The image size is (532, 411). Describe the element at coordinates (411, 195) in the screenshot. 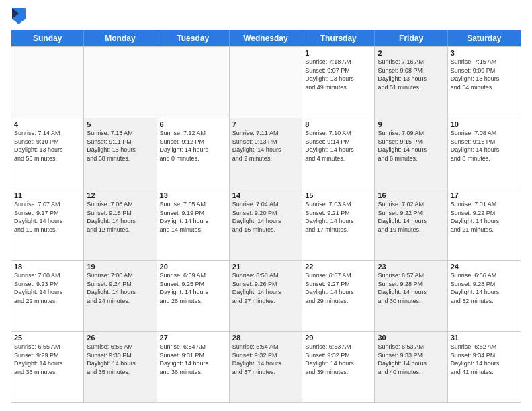

I see `day-number: 16` at that location.